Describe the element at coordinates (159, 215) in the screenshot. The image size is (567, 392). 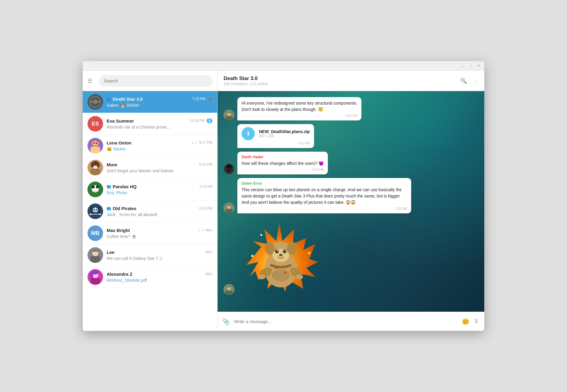
I see `chat-preview-old-pirates: Jack: Yo-ho-ho, all aboard!` at that location.